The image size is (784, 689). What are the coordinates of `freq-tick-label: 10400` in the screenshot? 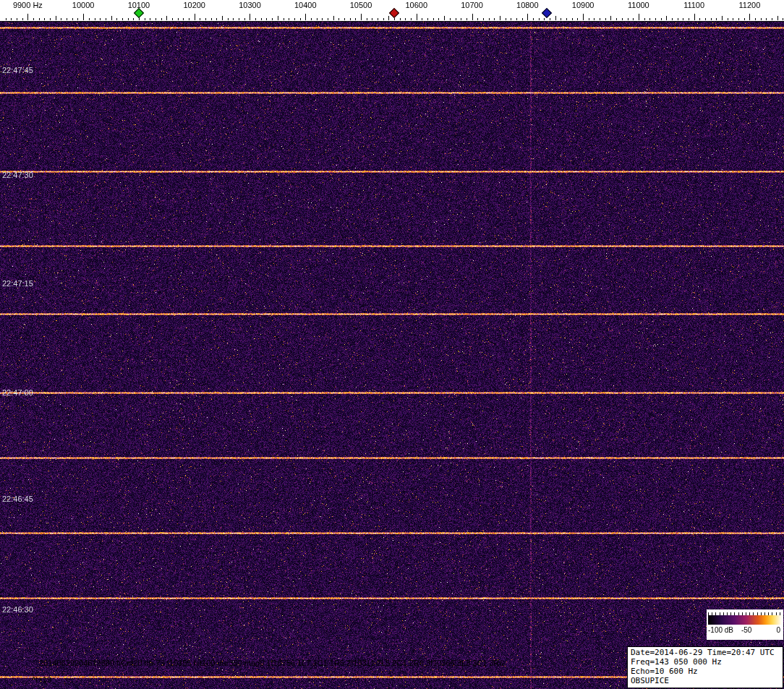 It's located at (305, 5).